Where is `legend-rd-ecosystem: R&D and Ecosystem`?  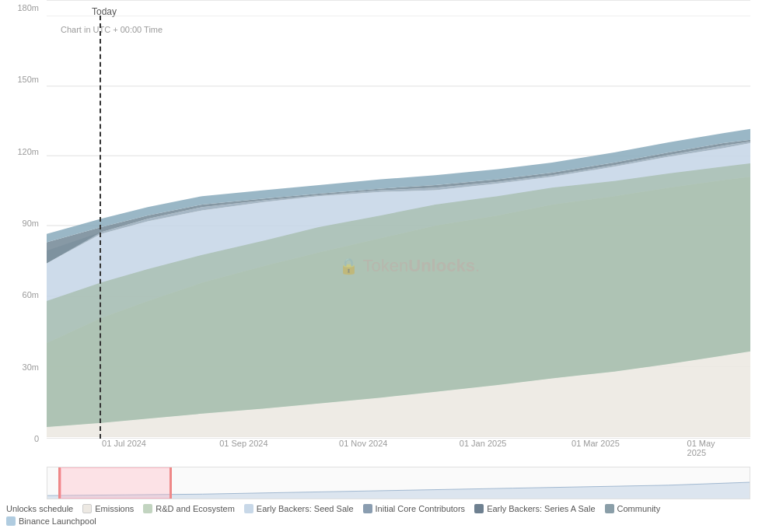 legend-rd-ecosystem: R&D and Ecosystem is located at coordinates (188, 509).